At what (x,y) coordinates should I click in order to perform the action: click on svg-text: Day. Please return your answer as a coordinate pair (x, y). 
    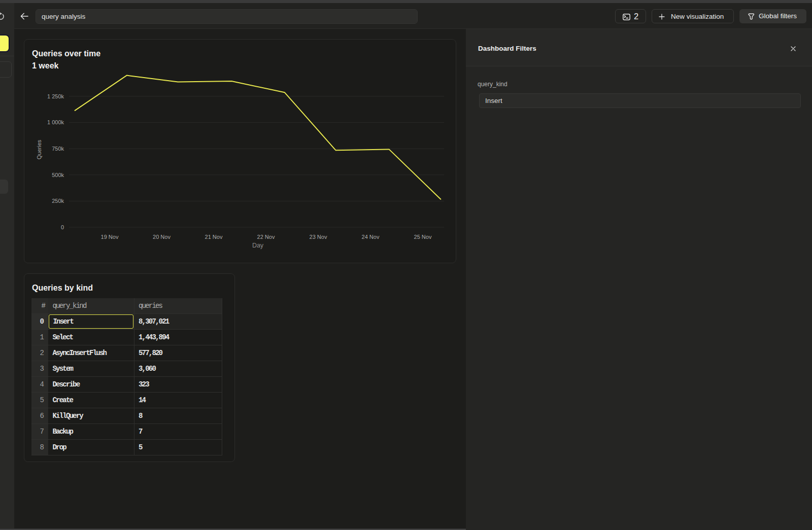
    Looking at the image, I should click on (258, 245).